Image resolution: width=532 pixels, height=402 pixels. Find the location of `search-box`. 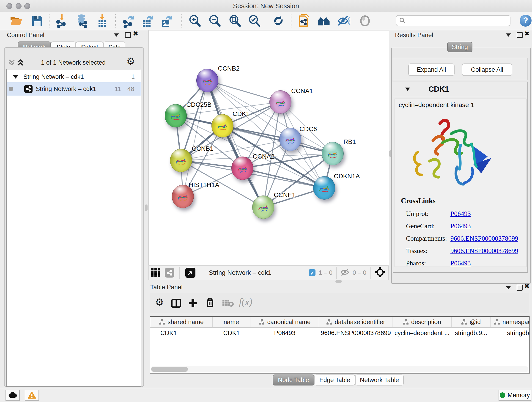

search-box is located at coordinates (453, 21).